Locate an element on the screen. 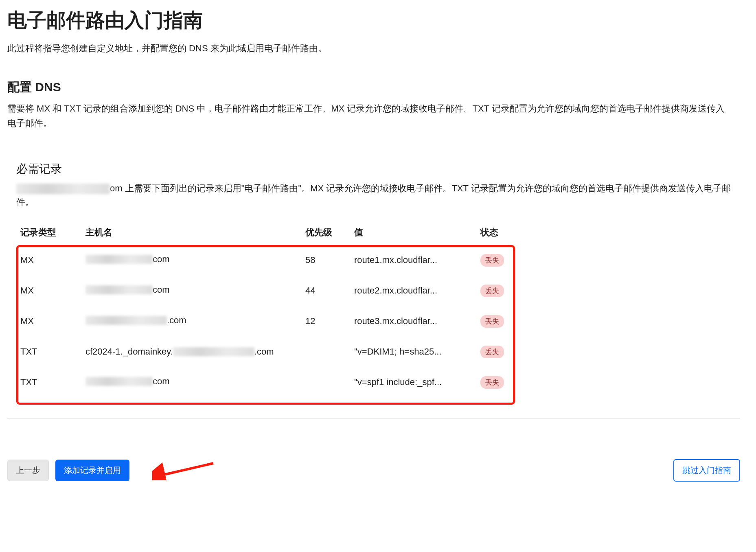  table-row: TXT cf2024-1._domainkey..com "v=DKIM1; h… is located at coordinates (267, 352).